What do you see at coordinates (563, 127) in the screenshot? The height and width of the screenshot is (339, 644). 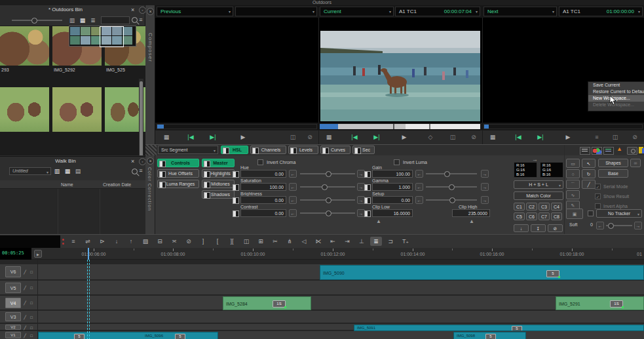 I see `next-position-bar` at bounding box center [563, 127].